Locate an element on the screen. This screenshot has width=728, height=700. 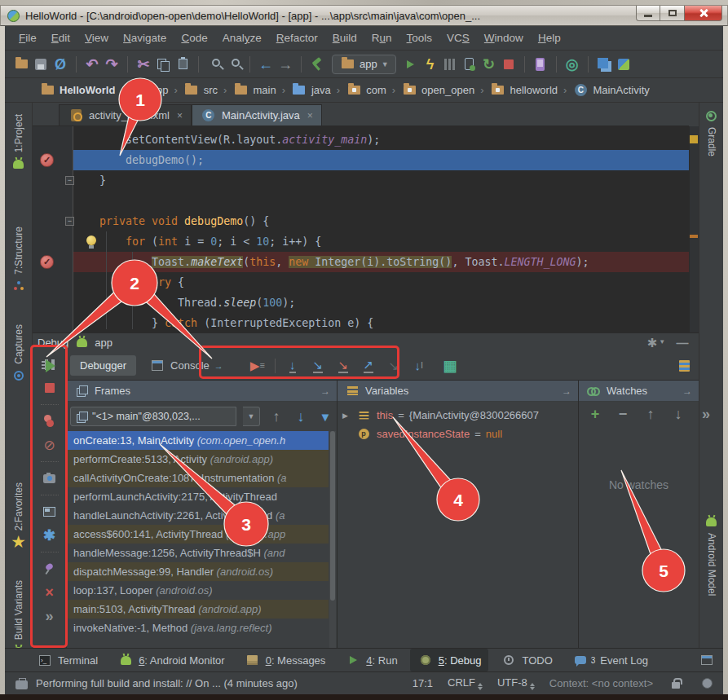
editor-tab-mainactivity.java: CMainActivity.java× is located at coordinates (257, 115).